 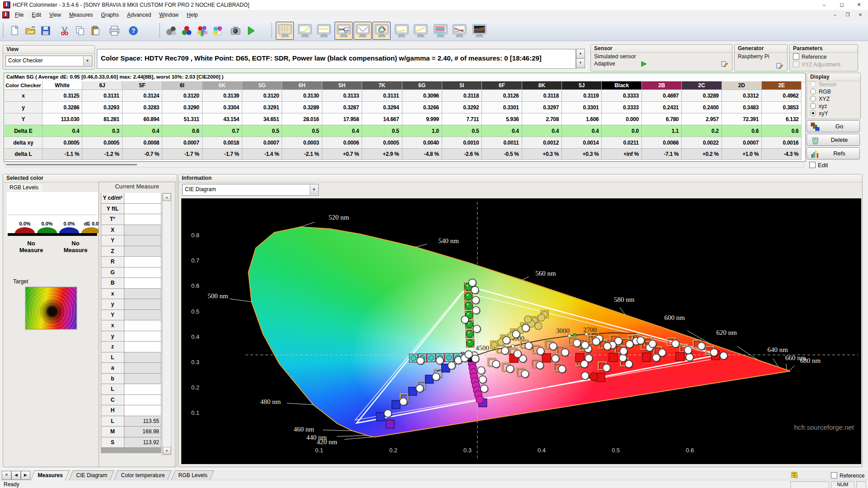 I want to click on cell-8K-y: 0.3297, so click(x=542, y=108).